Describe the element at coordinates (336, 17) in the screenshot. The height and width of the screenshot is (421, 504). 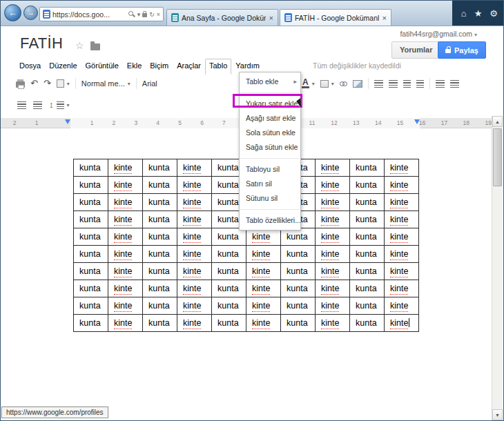
I see `tab-fatih: FATİH - Google Dokümanlar ×` at that location.